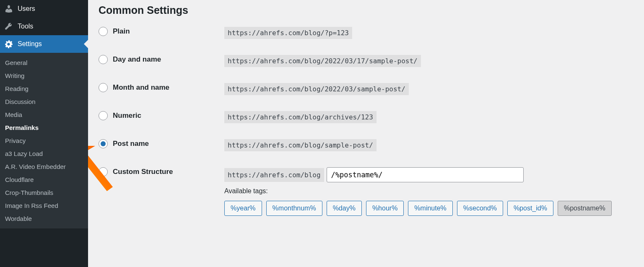 This screenshot has height=267, width=644. What do you see at coordinates (103, 172) in the screenshot?
I see `radio-custom-structure` at bounding box center [103, 172].